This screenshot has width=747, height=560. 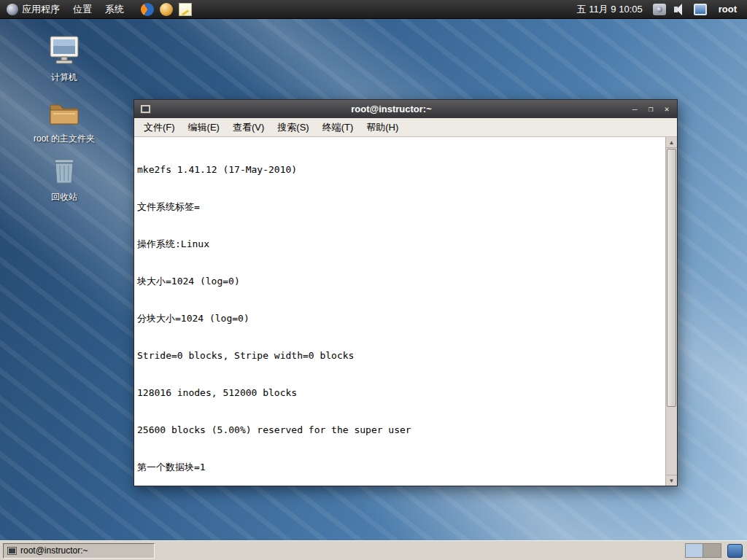 What do you see at coordinates (401, 318) in the screenshot?
I see `terminal-line: 分块大小=1024 (log=0)` at bounding box center [401, 318].